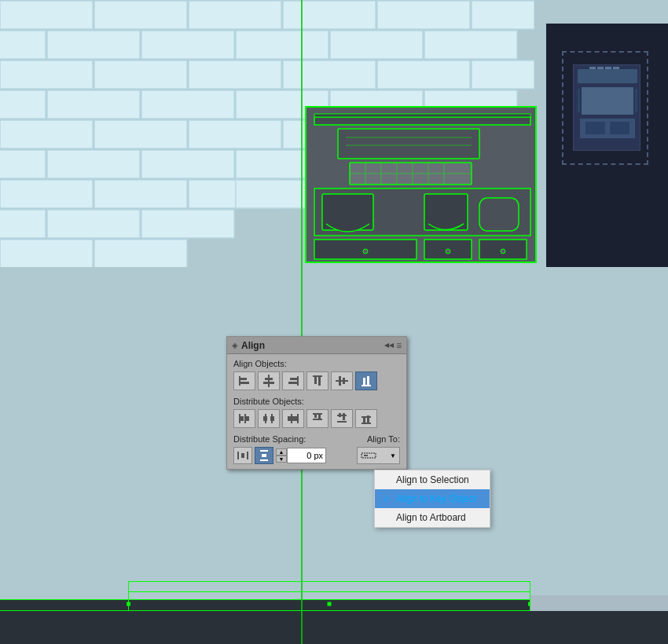 This screenshot has width=668, height=644. Describe the element at coordinates (431, 518) in the screenshot. I see `align-artboard-label: Align to Artboard` at that location.